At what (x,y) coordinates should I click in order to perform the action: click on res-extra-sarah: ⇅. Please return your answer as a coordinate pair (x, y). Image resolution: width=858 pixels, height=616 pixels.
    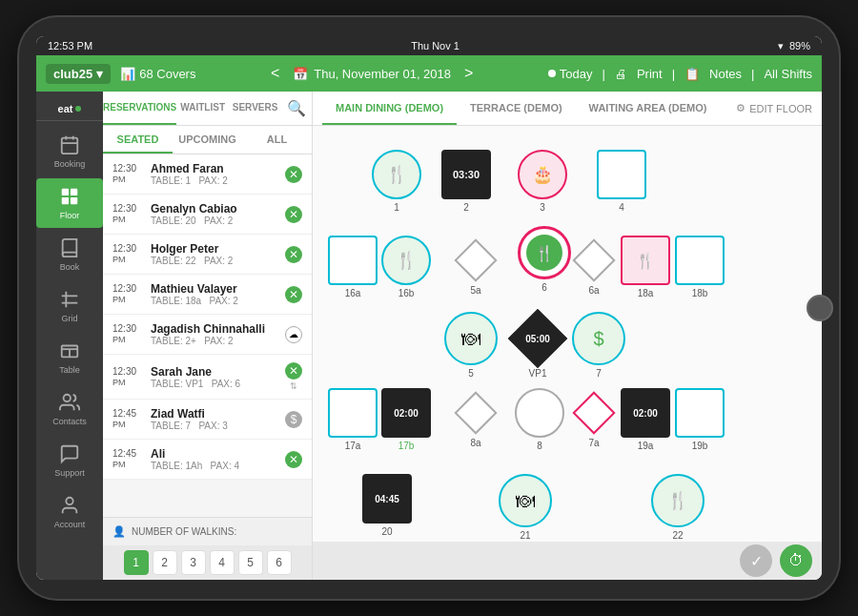
    Looking at the image, I should click on (294, 386).